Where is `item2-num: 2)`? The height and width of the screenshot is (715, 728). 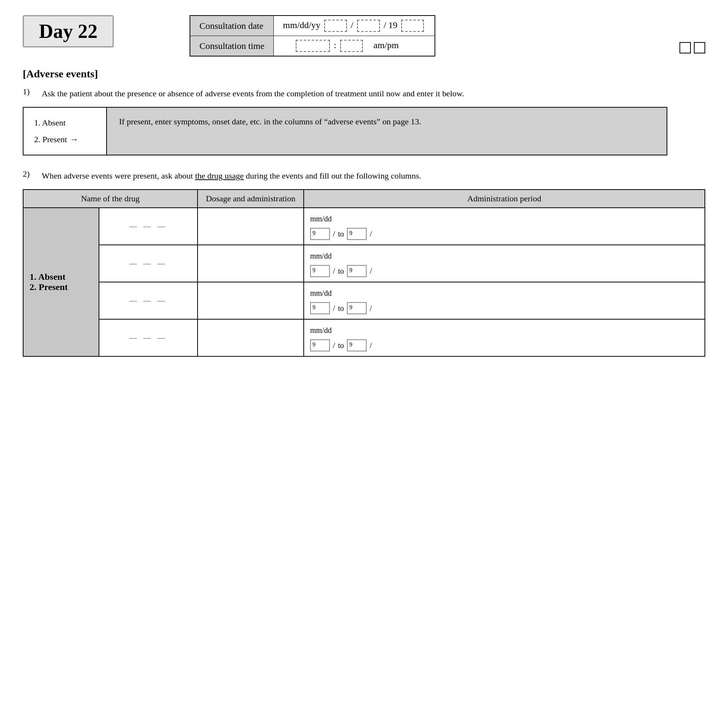 item2-num: 2) is located at coordinates (32, 174).